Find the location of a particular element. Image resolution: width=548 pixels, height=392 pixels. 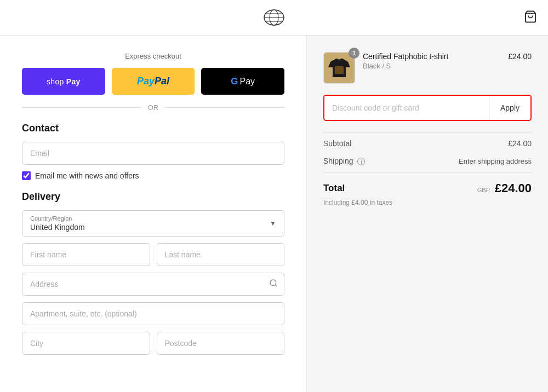

product-info: Certified Fatphobic t-shirt Black / S is located at coordinates (432, 61).